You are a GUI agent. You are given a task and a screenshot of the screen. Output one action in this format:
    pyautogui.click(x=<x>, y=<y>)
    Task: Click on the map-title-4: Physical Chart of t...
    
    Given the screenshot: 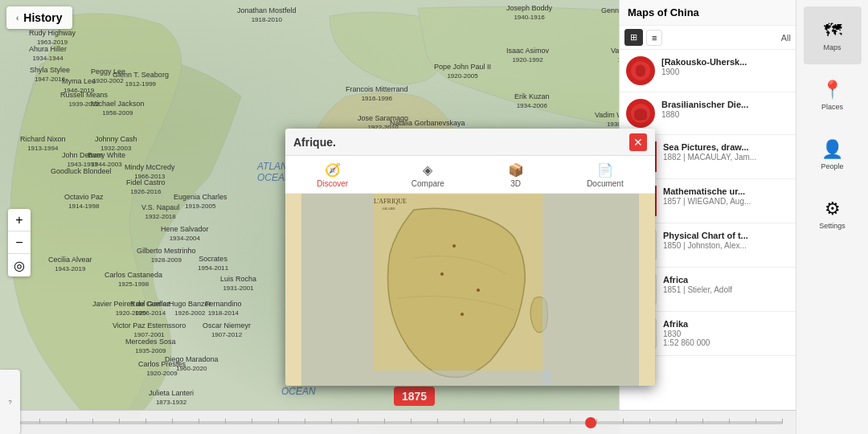 What is the action you would take?
    pyautogui.click(x=727, y=235)
    